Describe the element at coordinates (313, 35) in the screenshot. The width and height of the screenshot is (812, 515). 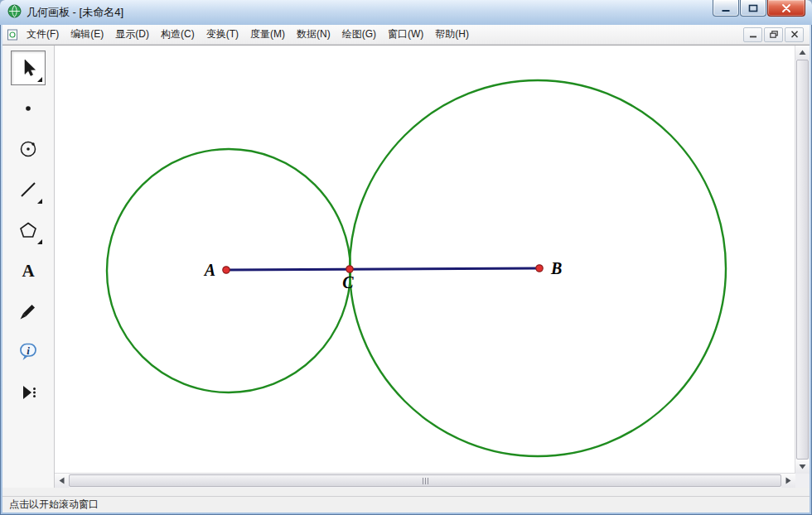
I see `menu-item-data: 数据(N)` at that location.